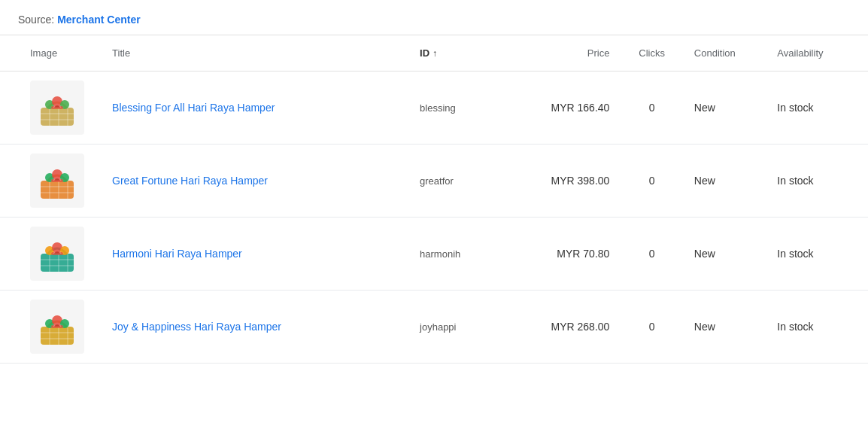 Image resolution: width=868 pixels, height=429 pixels. Describe the element at coordinates (569, 53) in the screenshot. I see `col-header-price: Price` at that location.